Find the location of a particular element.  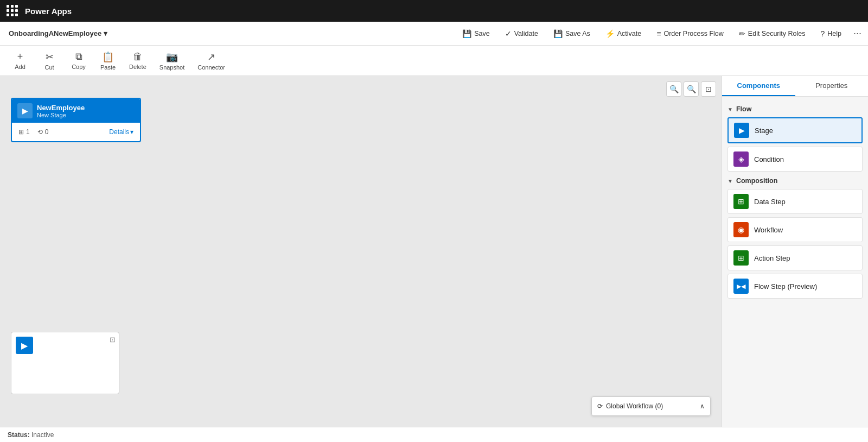

stage-stats: ⊞ 1 ⟲ 0 is located at coordinates (34, 132).